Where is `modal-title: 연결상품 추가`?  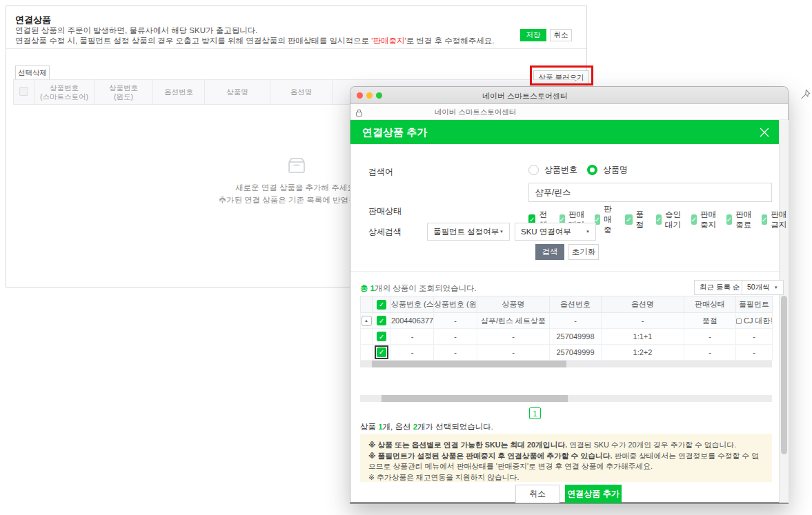 modal-title: 연결상품 추가 is located at coordinates (395, 132).